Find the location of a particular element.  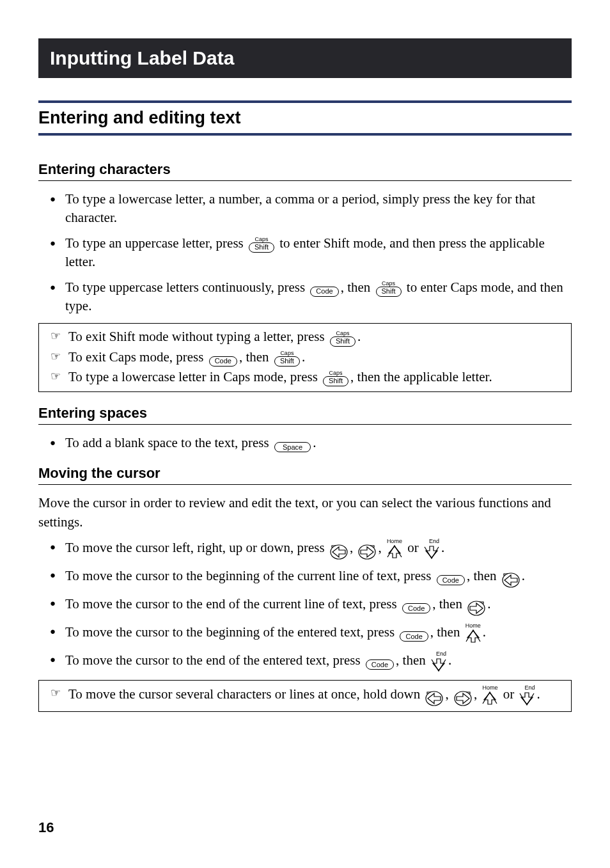

h3-entering-spaces: Entering spaces is located at coordinates (305, 414).